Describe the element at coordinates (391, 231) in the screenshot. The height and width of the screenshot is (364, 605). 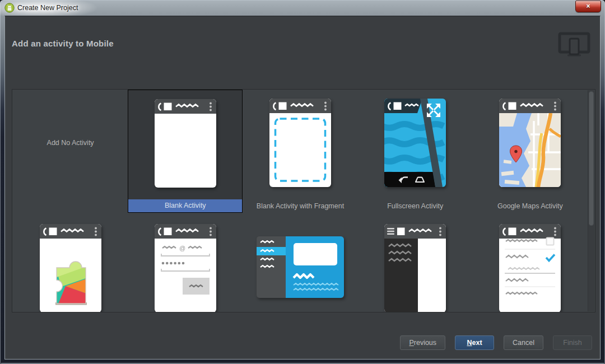
I see `hamburger-menu-icon` at that location.